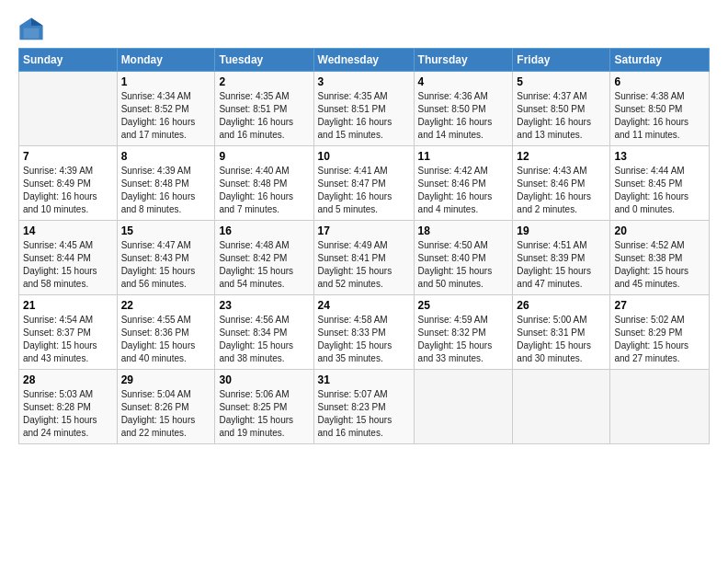  Describe the element at coordinates (68, 190) in the screenshot. I see `day-content: Sunrise: 4:39 AM Sunset: 8:49 PM Dayligh…` at that location.